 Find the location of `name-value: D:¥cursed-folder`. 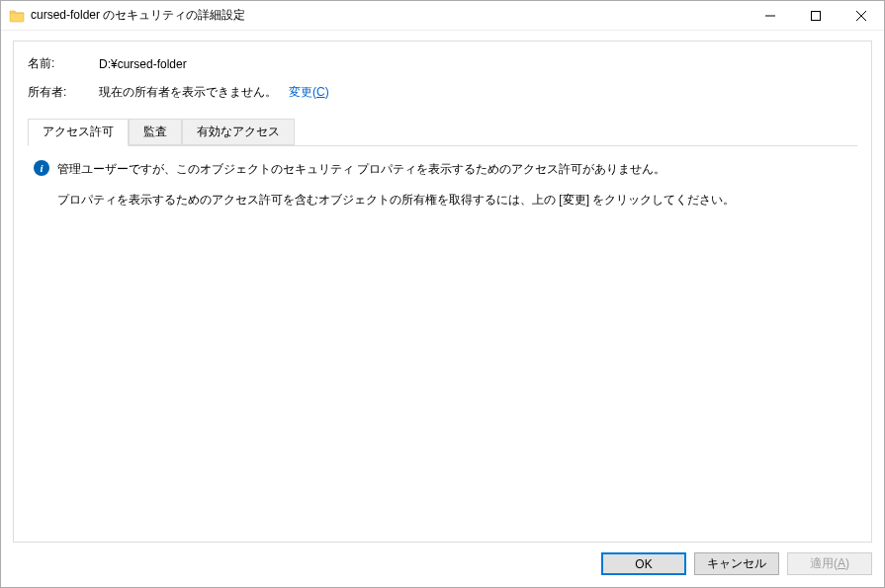

name-value: D:¥cursed-folder is located at coordinates (142, 64).